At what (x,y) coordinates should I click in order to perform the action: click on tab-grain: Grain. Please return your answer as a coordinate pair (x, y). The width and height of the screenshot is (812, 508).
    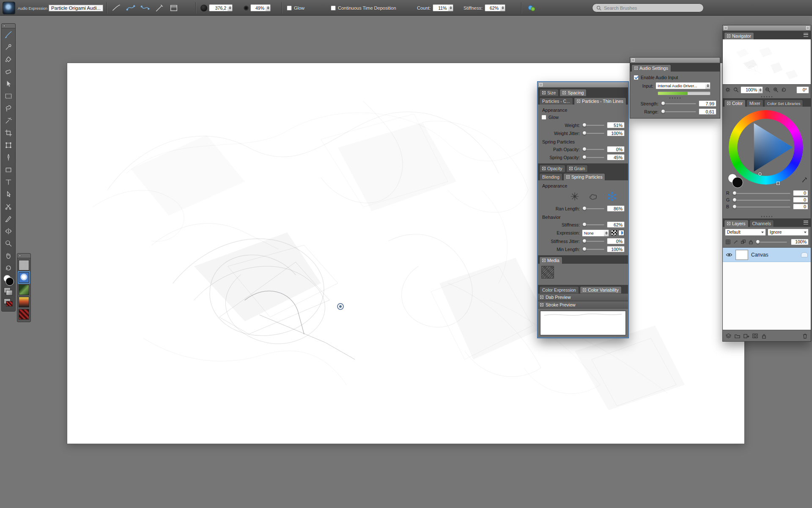
    Looking at the image, I should click on (577, 168).